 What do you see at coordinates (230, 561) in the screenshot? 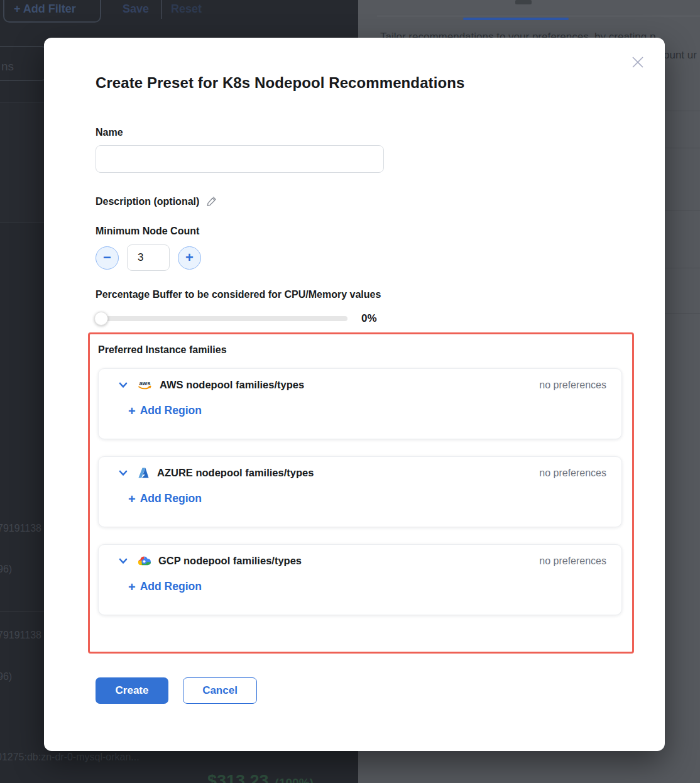
I see `provider-label: GCP nodepool families/types` at bounding box center [230, 561].